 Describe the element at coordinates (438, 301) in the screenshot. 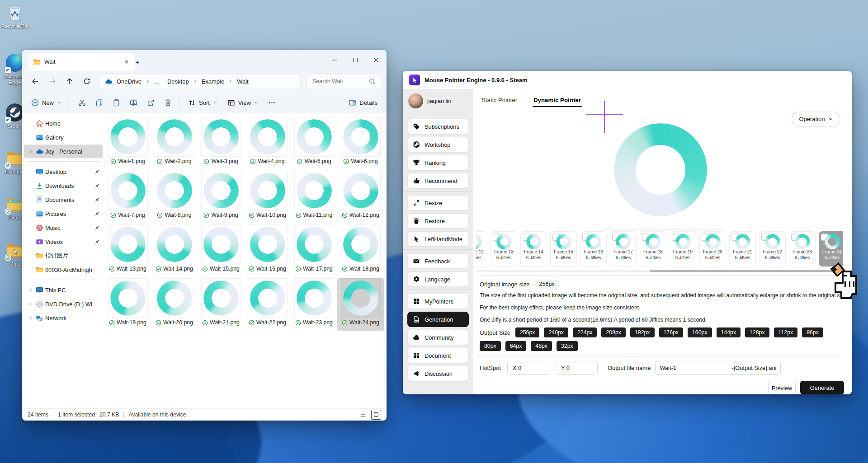

I see `sidebar-menu-button: MyPointers` at that location.